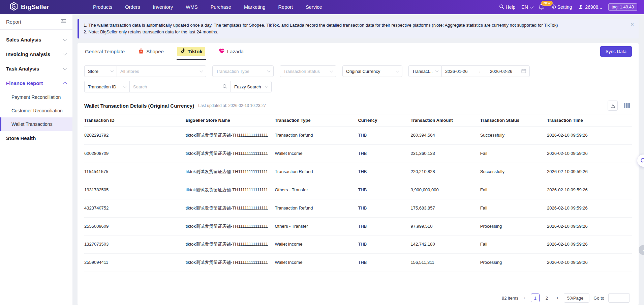  I want to click on table-row: 4323740752tiktok测试发货留证店铺-TH1111111111111…, so click(358, 208).